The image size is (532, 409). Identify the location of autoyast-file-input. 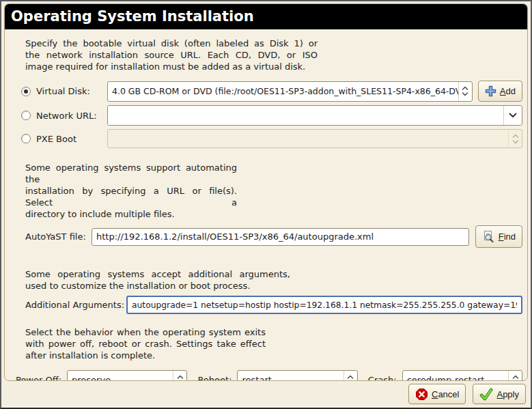
(280, 237).